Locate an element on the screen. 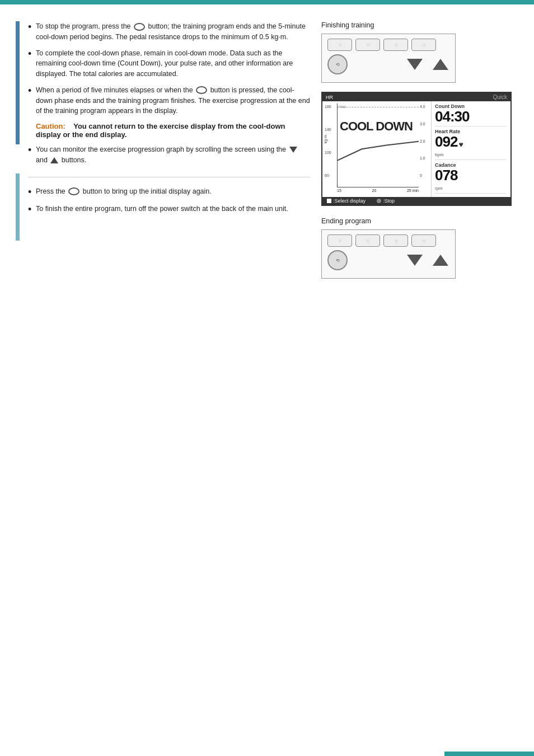 The width and height of the screenshot is (534, 756). y2-label-40: 4.0 is located at coordinates (424, 106).